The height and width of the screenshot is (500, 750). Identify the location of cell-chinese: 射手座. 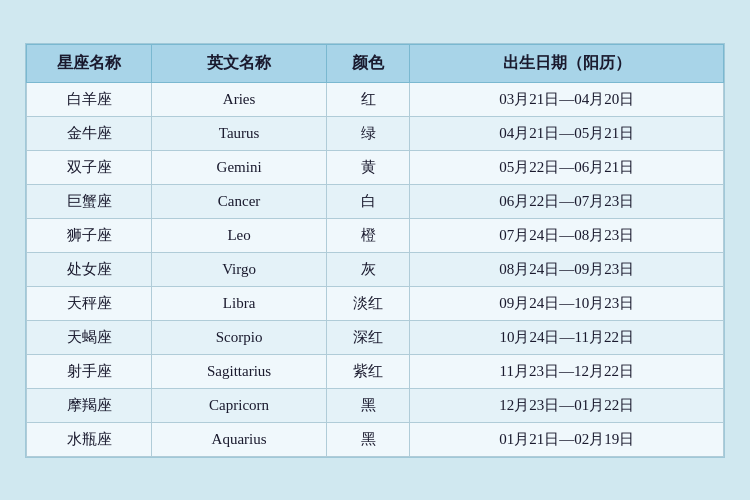
(90, 371).